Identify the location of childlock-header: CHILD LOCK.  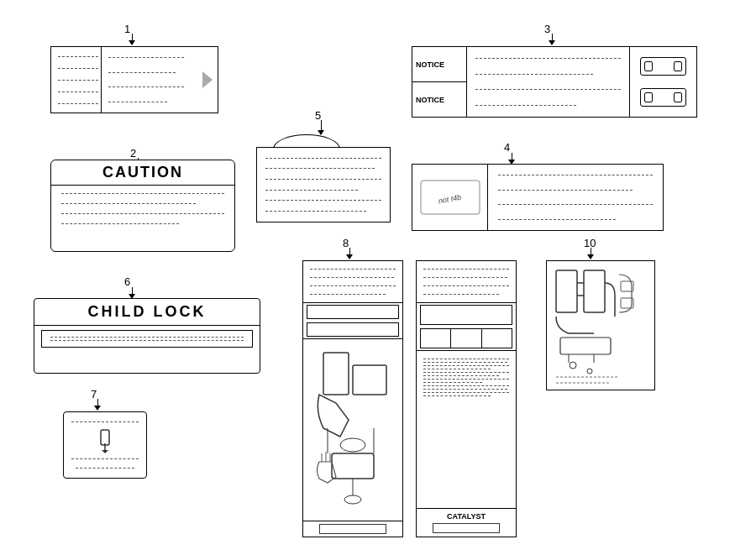
(147, 312).